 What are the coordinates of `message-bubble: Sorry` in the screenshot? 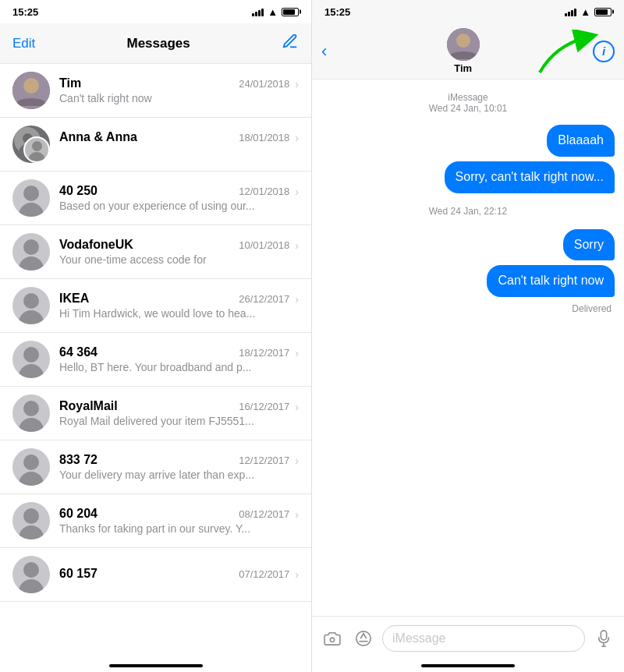 It's located at (589, 245).